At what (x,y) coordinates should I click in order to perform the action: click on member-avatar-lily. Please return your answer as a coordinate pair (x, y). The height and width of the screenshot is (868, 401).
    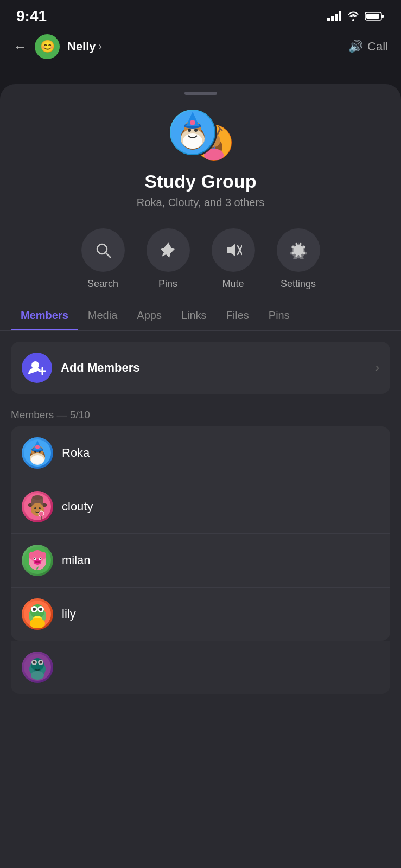
    Looking at the image, I should click on (37, 614).